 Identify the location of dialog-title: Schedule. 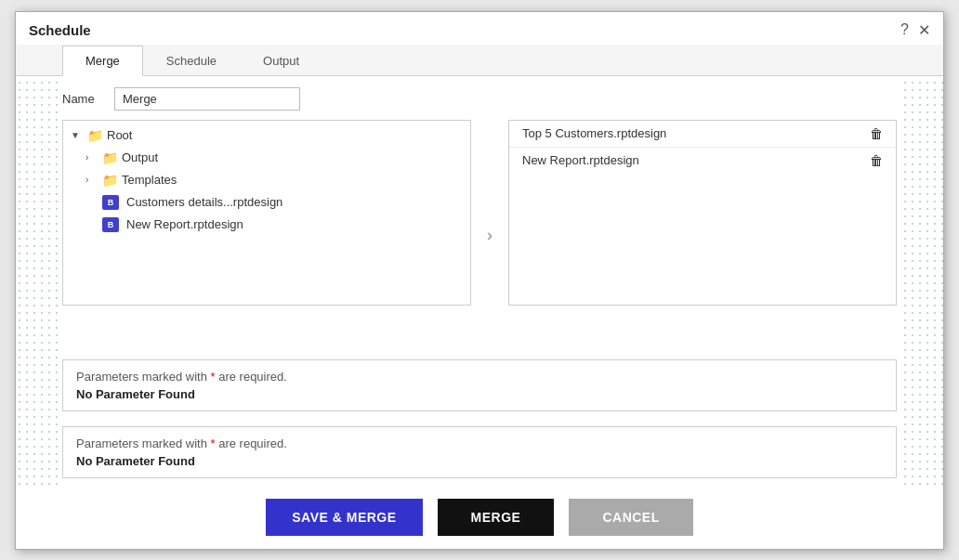
(59, 30).